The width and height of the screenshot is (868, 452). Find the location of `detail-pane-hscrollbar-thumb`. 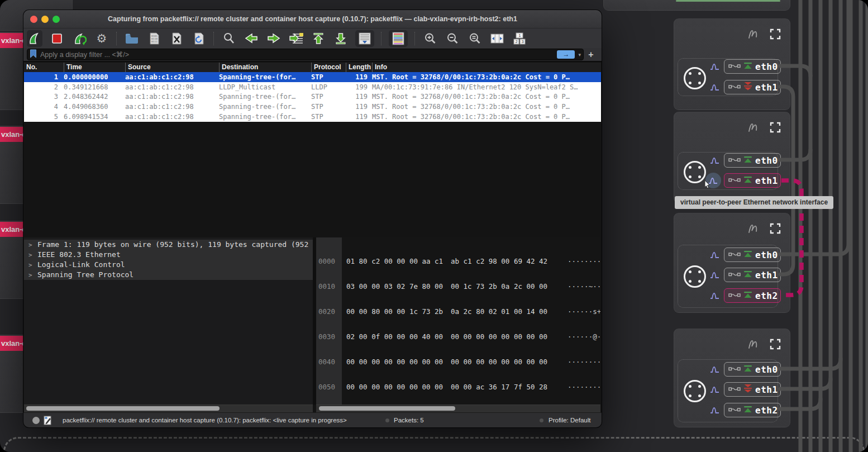

detail-pane-hscrollbar-thumb is located at coordinates (123, 408).